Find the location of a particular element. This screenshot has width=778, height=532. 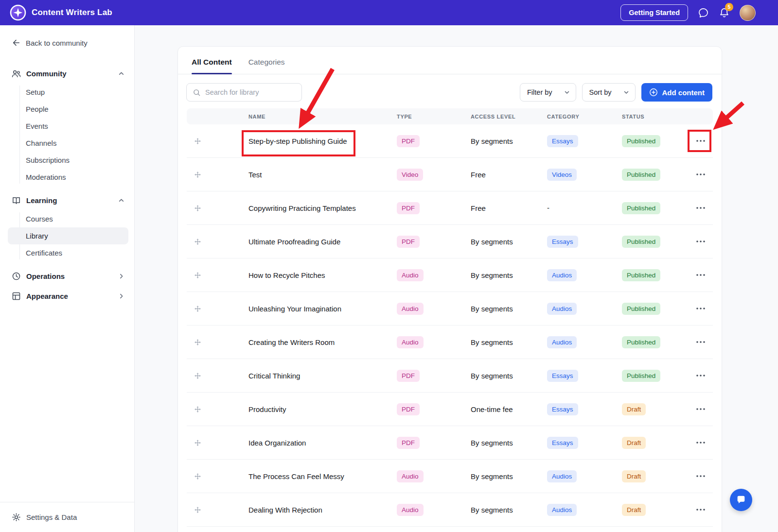

tab-all-content: All Content is located at coordinates (212, 66).